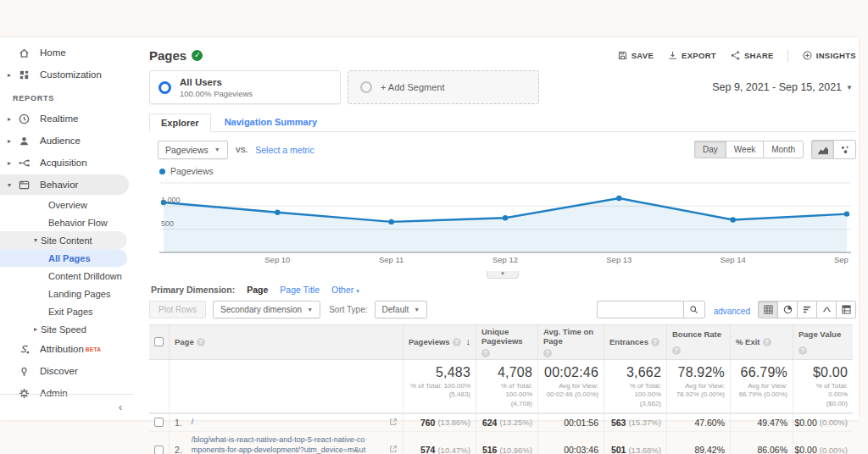 The width and height of the screenshot is (868, 454). Describe the element at coordinates (178, 423) in the screenshot. I see `row-index: 1.` at that location.